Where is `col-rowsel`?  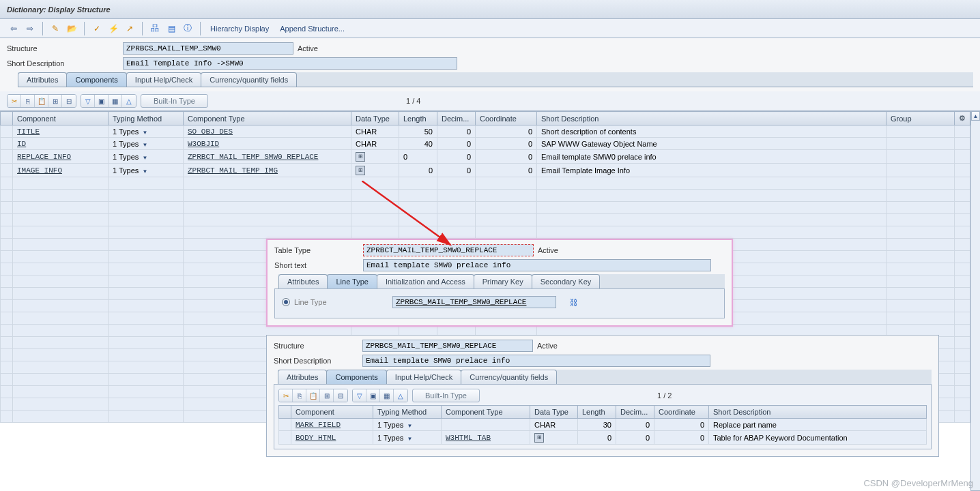
col-rowsel is located at coordinates (7, 119).